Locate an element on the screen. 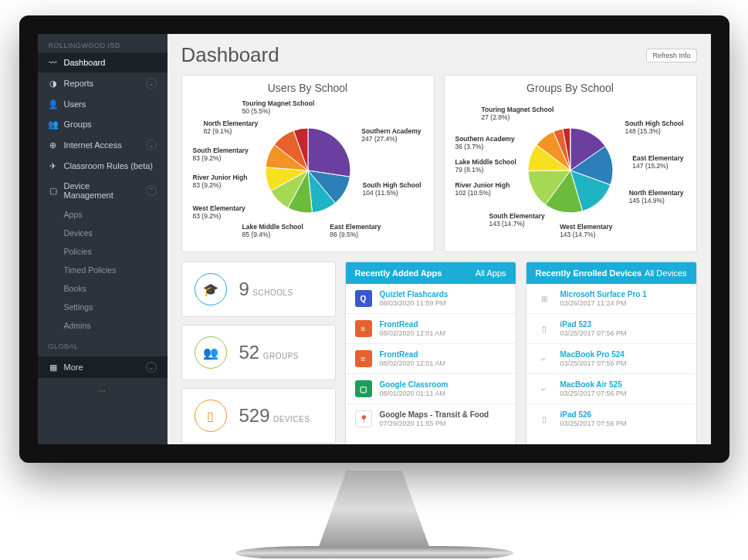 This screenshot has height=560, width=748. stat-card-devices: ▯ 529 DEVICES is located at coordinates (259, 416).